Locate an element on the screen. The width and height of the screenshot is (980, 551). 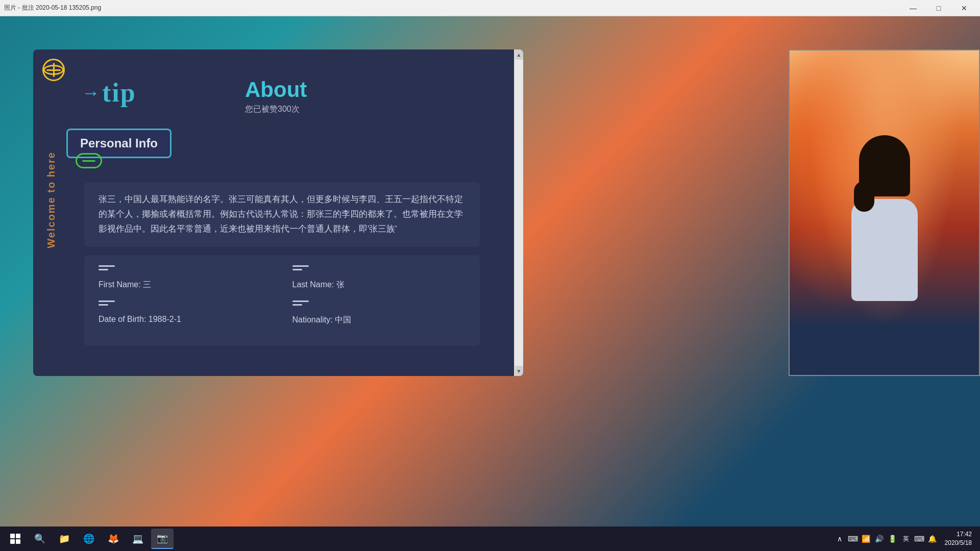
dob-field: Date of Birth: 1988-2-1 is located at coordinates (185, 313).